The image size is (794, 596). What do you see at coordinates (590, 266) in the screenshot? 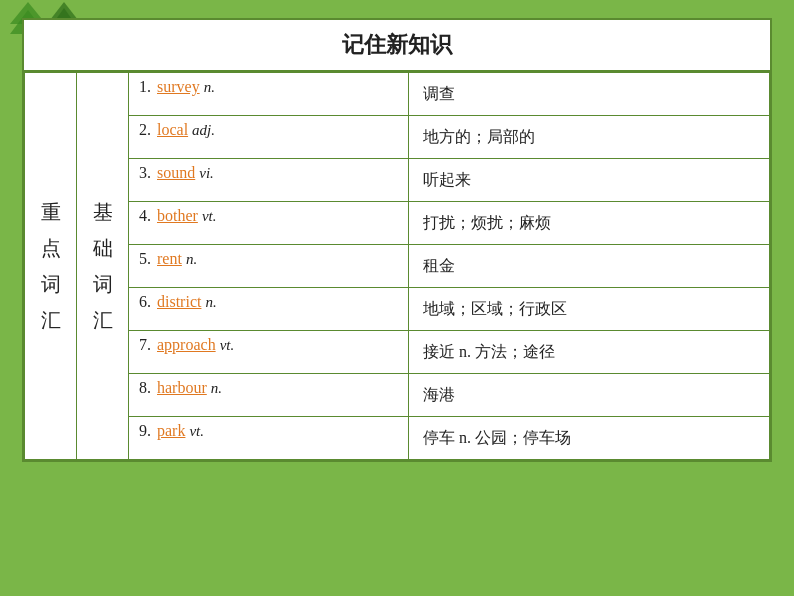
I see `meaning-cell-5: 租金` at bounding box center [590, 266].